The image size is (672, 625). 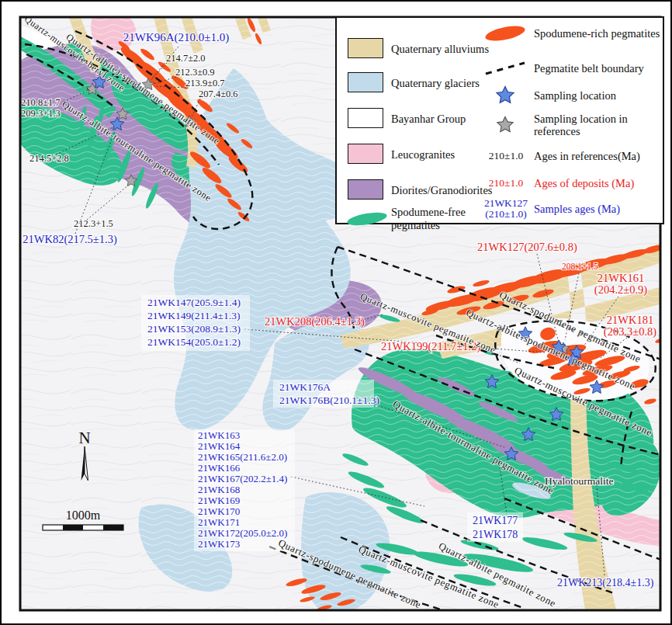 What do you see at coordinates (423, 155) in the screenshot?
I see `legend-label-leucogranite: Leucogranites` at bounding box center [423, 155].